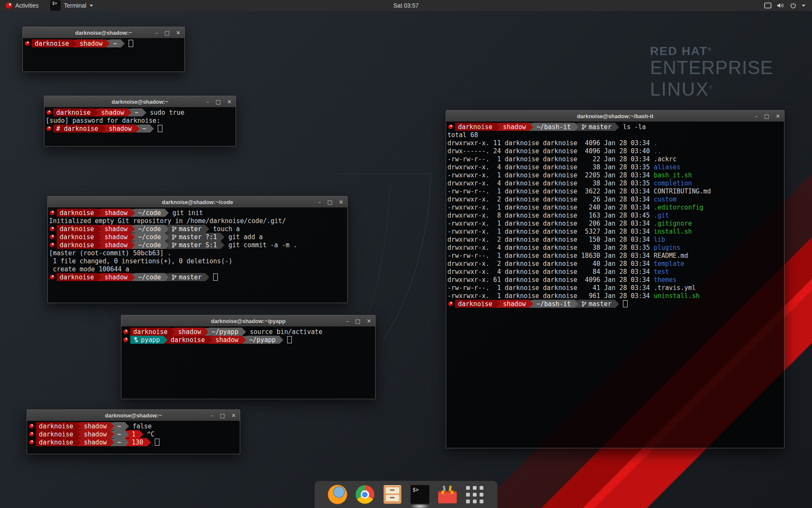 The width and height of the screenshot is (812, 508). What do you see at coordinates (365, 494) in the screenshot?
I see `chrome-launcher` at bounding box center [365, 494].